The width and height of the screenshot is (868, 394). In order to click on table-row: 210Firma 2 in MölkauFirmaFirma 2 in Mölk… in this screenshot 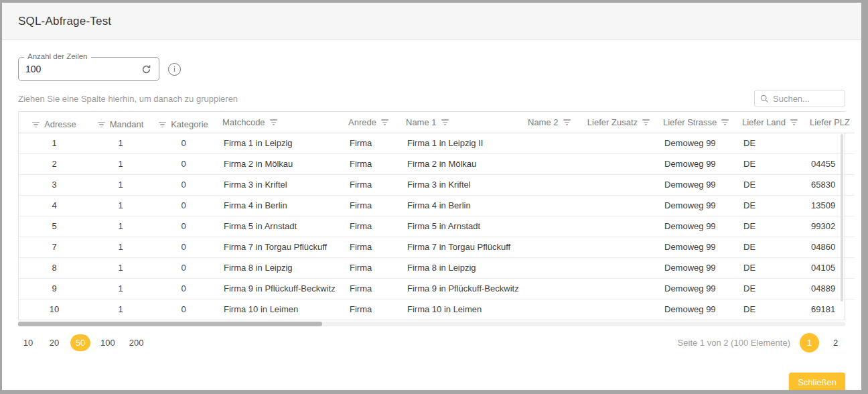, I will do `click(437, 163)`.